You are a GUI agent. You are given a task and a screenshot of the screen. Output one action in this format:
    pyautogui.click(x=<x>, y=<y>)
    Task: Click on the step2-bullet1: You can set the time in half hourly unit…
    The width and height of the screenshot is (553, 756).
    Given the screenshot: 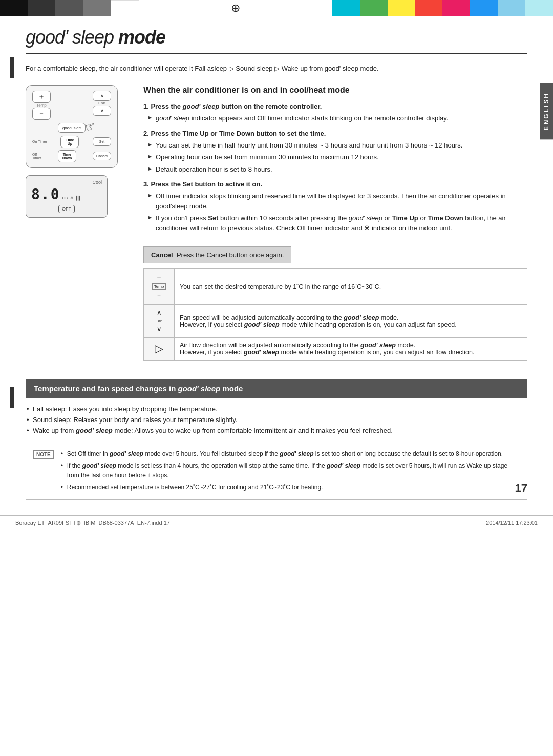 What is the action you would take?
    pyautogui.click(x=338, y=145)
    